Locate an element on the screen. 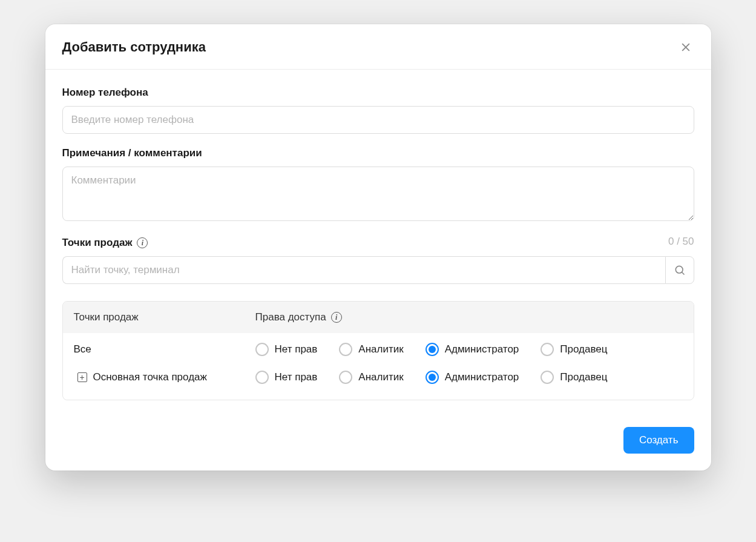  search-input is located at coordinates (364, 270).